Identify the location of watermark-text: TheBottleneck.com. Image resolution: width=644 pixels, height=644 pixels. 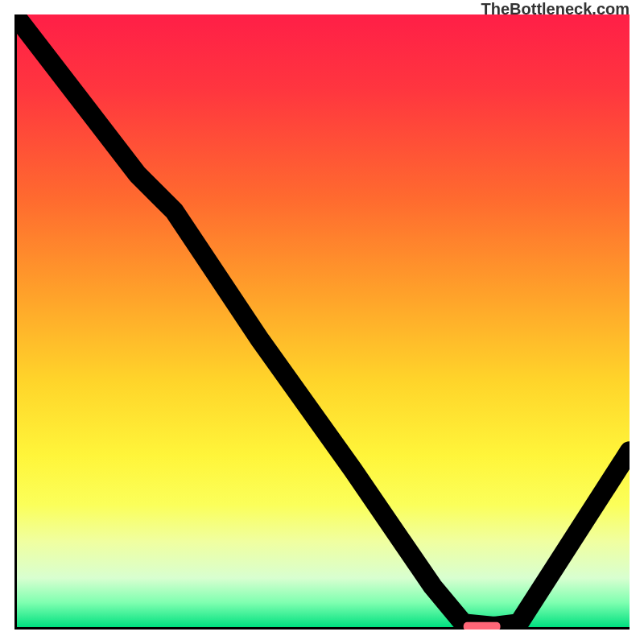
(555, 10).